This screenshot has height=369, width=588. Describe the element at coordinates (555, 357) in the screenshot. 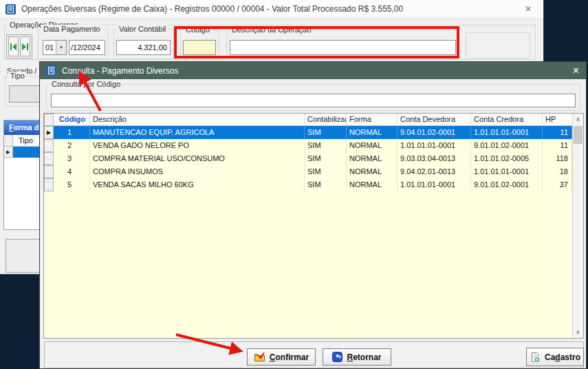

I see `cadastro-button: Cadastro` at that location.